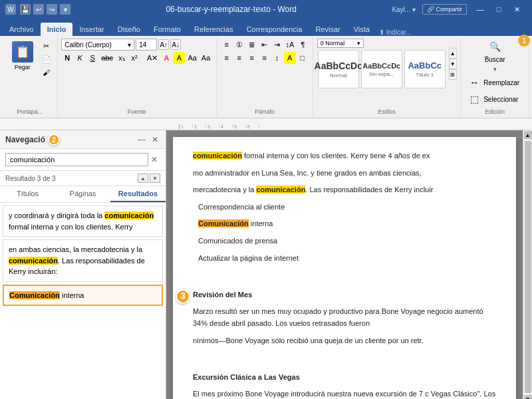 Image resolution: width=532 pixels, height=399 pixels. What do you see at coordinates (395, 32) in the screenshot?
I see `indicator-button: ⬆ Indicar...` at bounding box center [395, 32].